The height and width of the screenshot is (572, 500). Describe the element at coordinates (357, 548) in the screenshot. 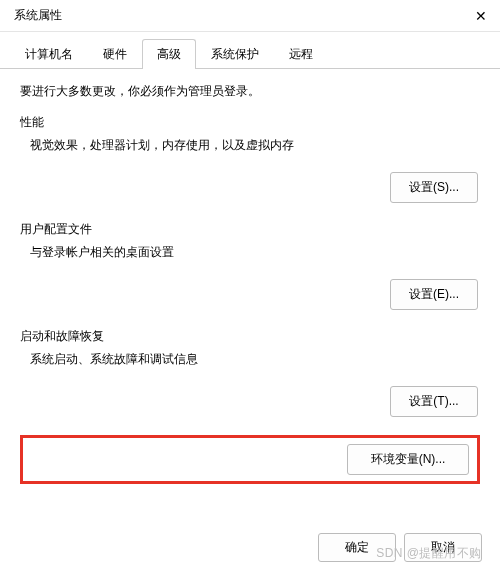

I see `ok-button: 确定` at that location.